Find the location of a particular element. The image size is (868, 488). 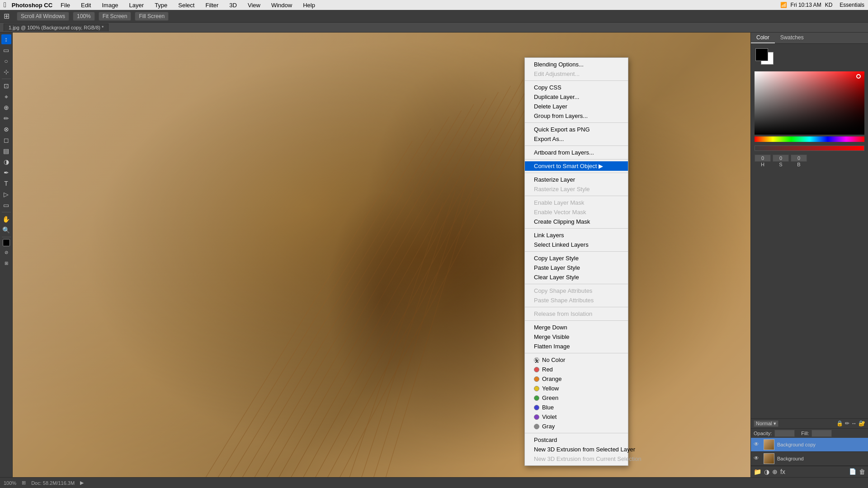

hand-tool: ✋ is located at coordinates (6, 219).